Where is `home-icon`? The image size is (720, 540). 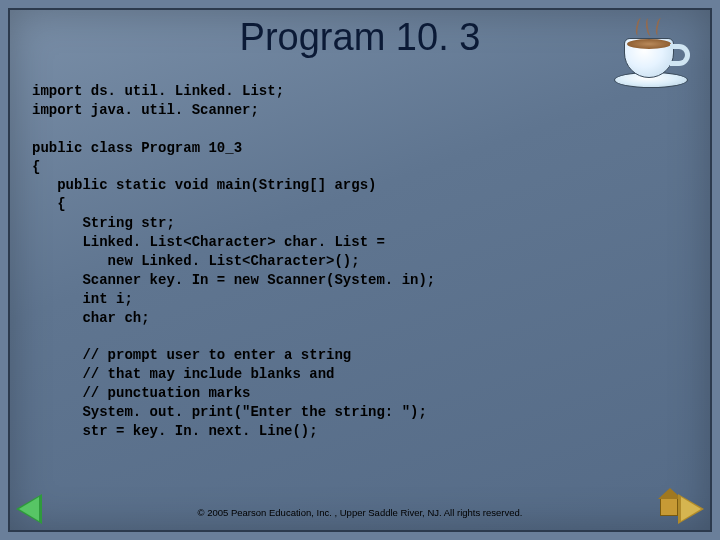 home-icon is located at coordinates (669, 507).